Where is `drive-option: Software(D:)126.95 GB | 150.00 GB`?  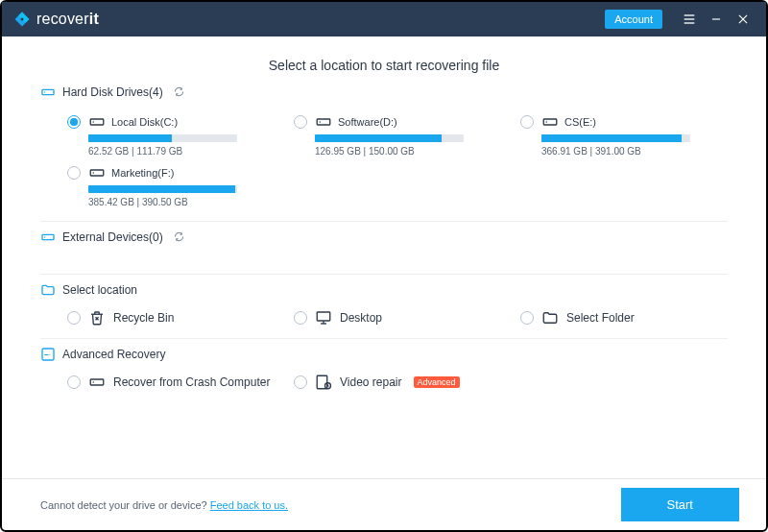 drive-option: Software(D:)126.95 GB | 150.00 GB is located at coordinates (397, 134).